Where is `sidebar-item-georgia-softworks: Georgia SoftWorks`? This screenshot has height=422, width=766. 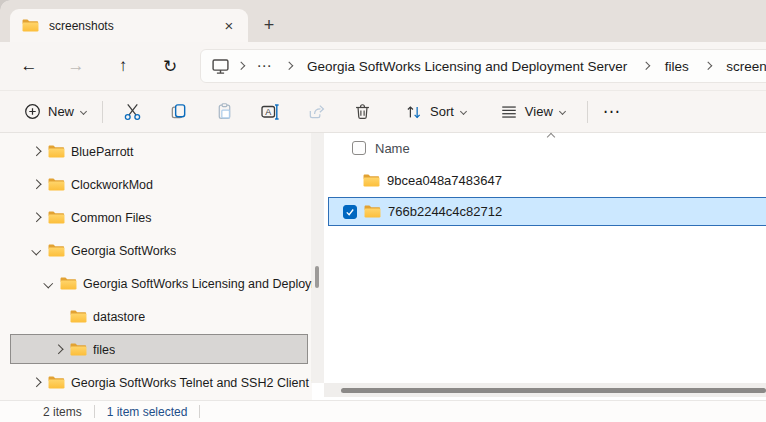
sidebar-item-georgia-softworks: Georgia SoftWorks is located at coordinates (156, 250).